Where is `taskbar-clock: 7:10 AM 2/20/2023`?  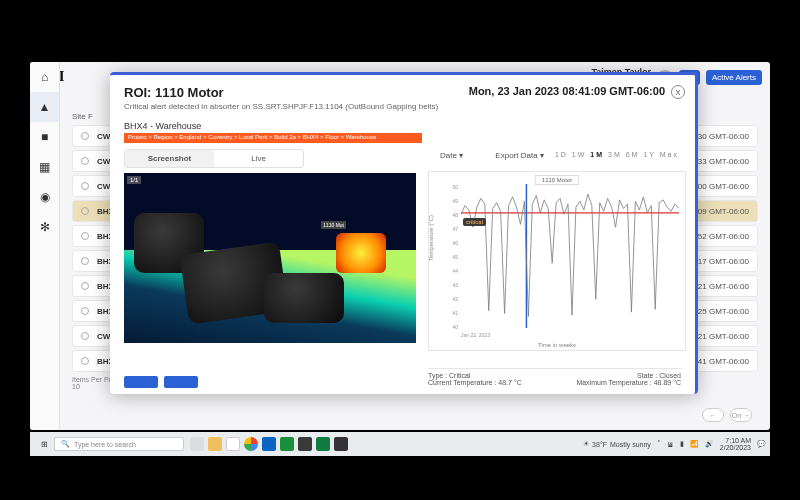 taskbar-clock: 7:10 AM 2/20/2023 is located at coordinates (736, 444).